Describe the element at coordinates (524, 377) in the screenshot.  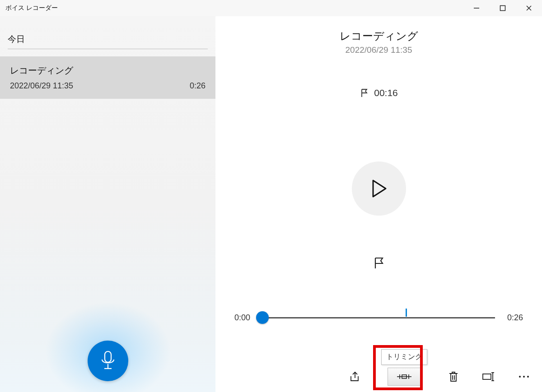
I see `more-icon` at that location.